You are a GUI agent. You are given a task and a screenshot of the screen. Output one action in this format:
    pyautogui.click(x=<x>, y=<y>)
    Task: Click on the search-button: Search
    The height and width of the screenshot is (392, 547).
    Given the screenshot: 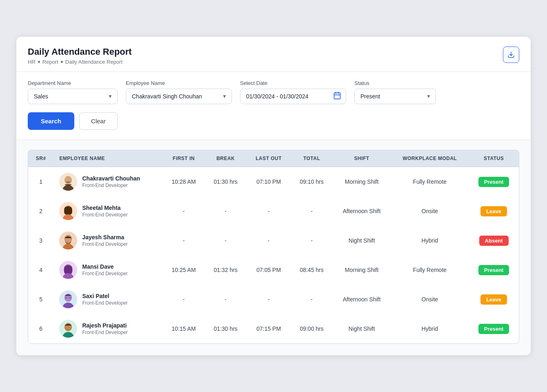 What is the action you would take?
    pyautogui.click(x=51, y=121)
    